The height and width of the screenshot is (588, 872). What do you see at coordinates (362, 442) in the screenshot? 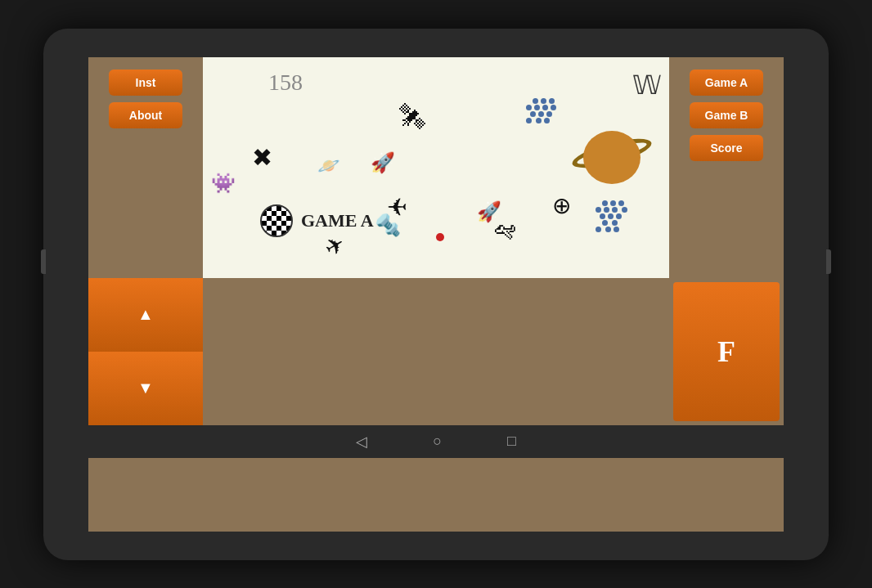
I see `back-button: ◁` at bounding box center [362, 442].